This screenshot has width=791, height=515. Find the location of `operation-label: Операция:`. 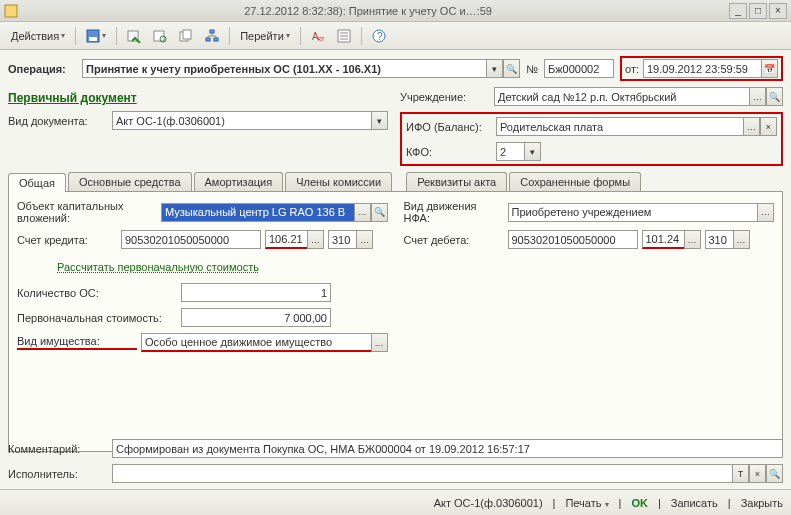

operation-label: Операция: is located at coordinates (42, 69).